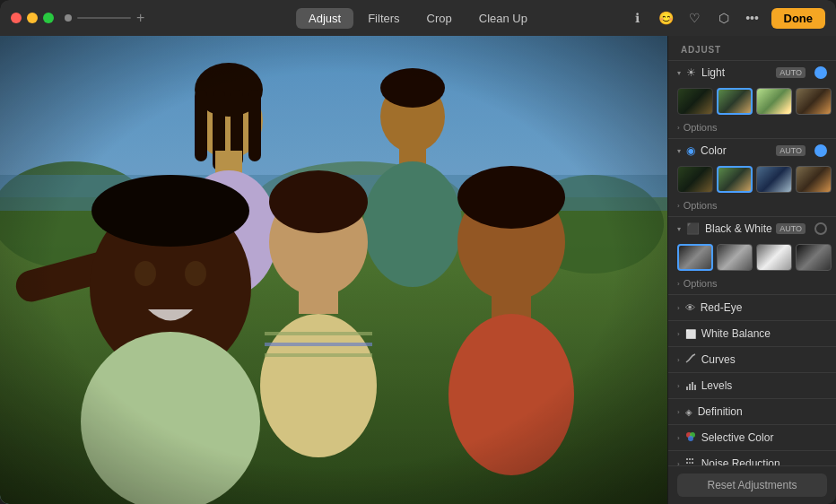 Image resolution: width=836 pixels, height=504 pixels. I want to click on light-header: ▾ ☀ Light AUTO, so click(752, 73).